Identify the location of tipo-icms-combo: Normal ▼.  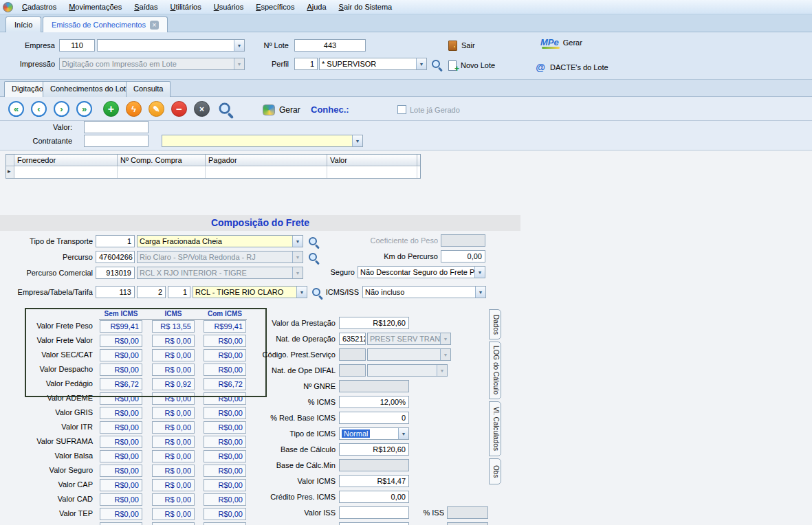
(374, 434).